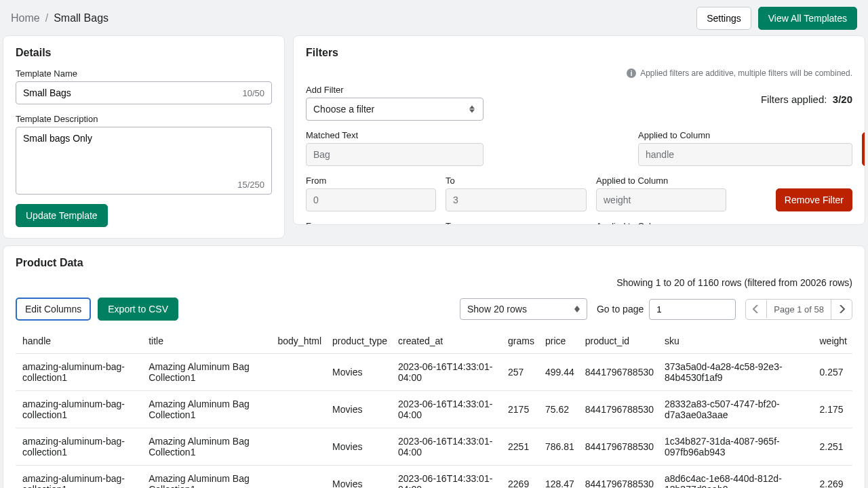 The height and width of the screenshot is (488, 868). What do you see at coordinates (138, 309) in the screenshot?
I see `export-csv-button: Export to CSV` at bounding box center [138, 309].